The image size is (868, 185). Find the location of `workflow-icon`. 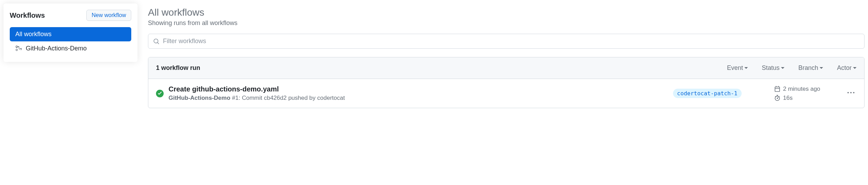

workflow-icon is located at coordinates (18, 49).